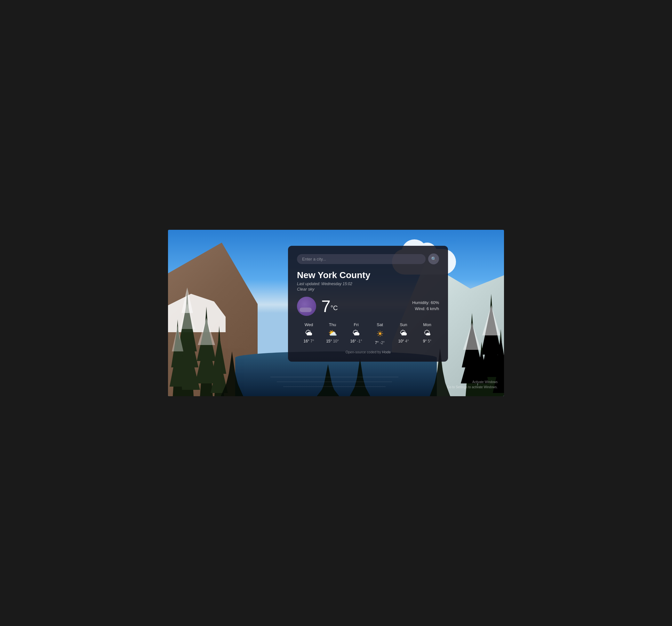  What do you see at coordinates (309, 334) in the screenshot?
I see `forecast-day-wed: Wed 🌥 16° 7°` at bounding box center [309, 334].